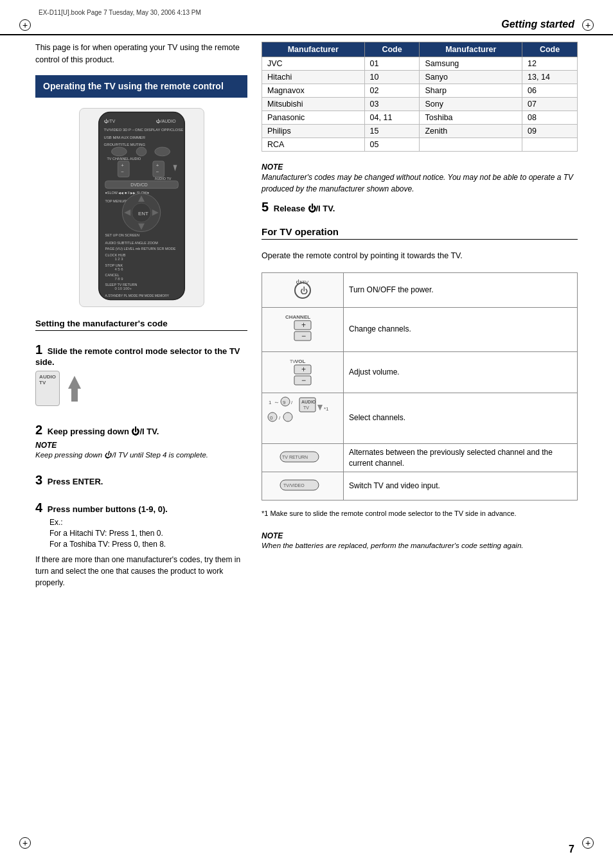  What do you see at coordinates (550, 104) in the screenshot?
I see `mfr-cell-3-3: 07` at bounding box center [550, 104].